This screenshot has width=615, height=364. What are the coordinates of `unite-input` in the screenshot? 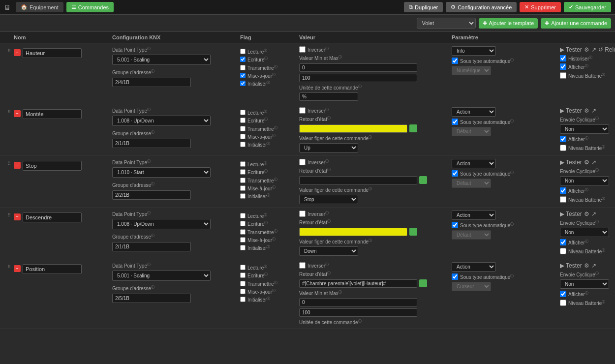 It's located at (329, 96).